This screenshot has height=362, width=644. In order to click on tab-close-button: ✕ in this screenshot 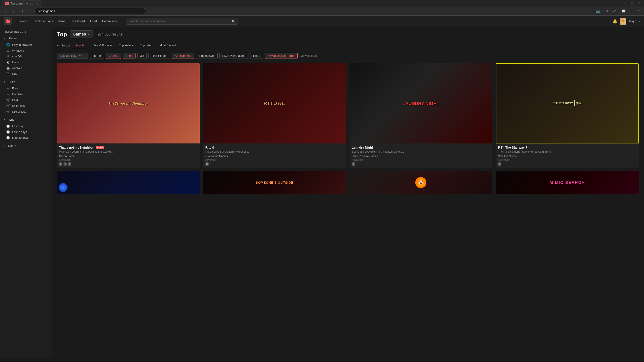, I will do `click(37, 3)`.